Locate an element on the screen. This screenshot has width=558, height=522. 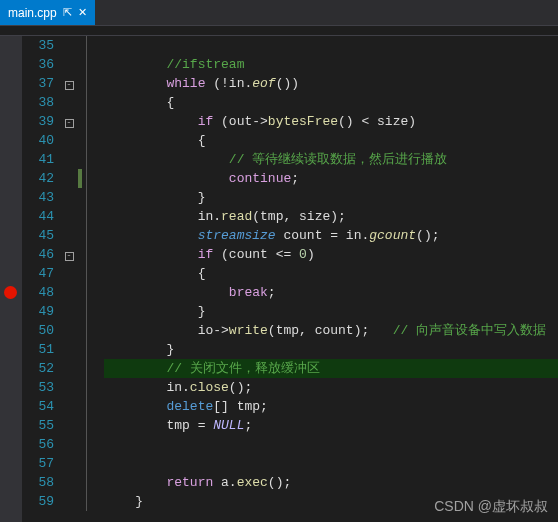
pin-icon: ⇱ is located at coordinates (68, 12).